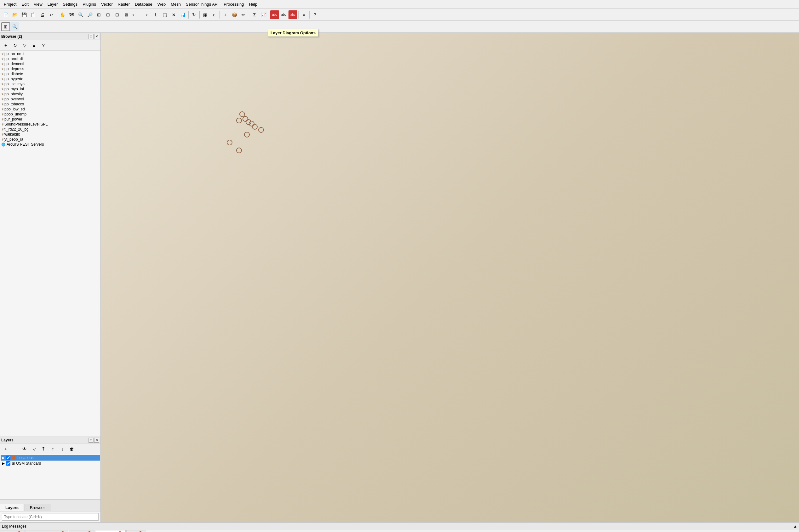 The height and width of the screenshot is (532, 799). I want to click on browser-restore-btn: □, so click(91, 37).